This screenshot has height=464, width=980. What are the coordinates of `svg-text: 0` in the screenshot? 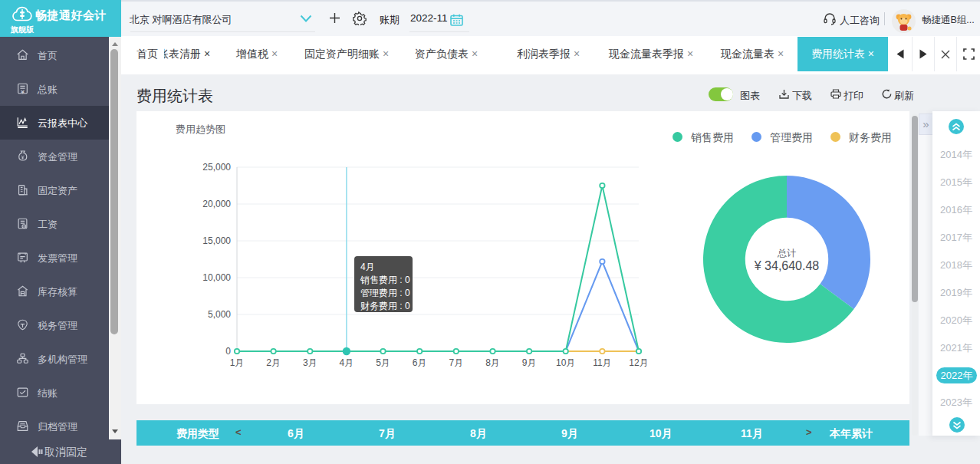 It's located at (229, 351).